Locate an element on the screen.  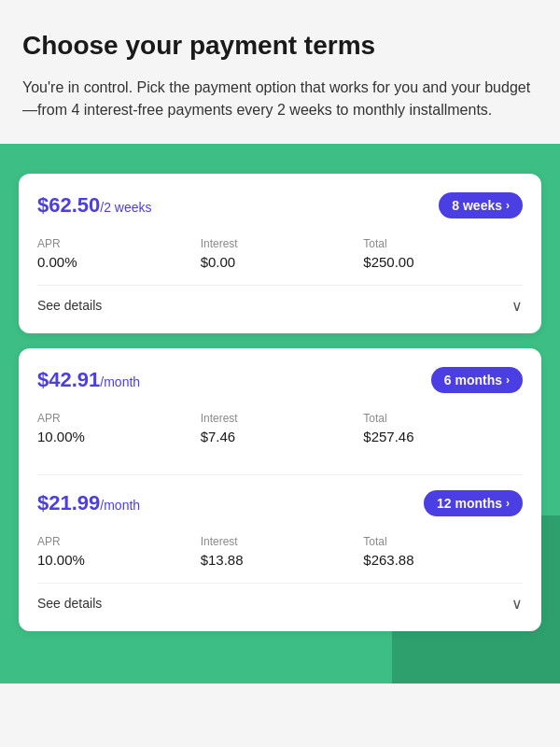
six-month-interest-section: Interest $7.46 is located at coordinates (280, 428).